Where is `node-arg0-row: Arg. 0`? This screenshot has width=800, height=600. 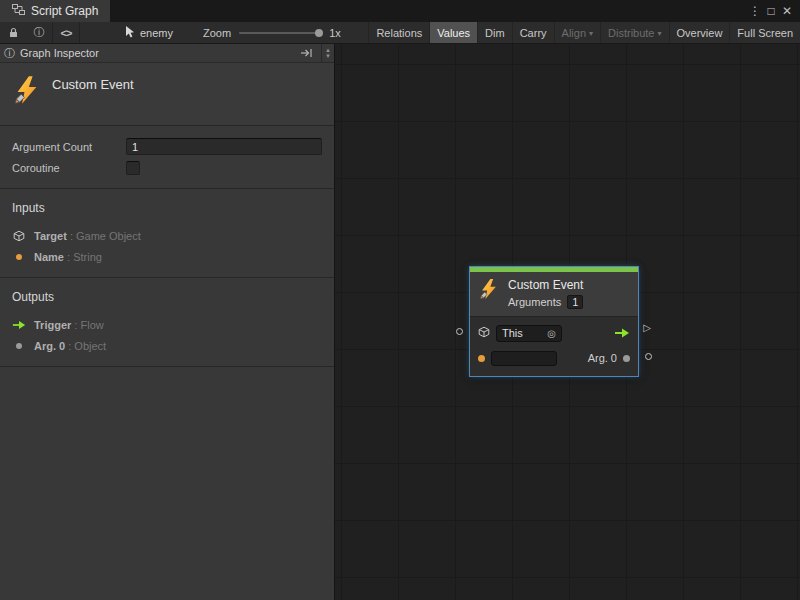 node-arg0-row: Arg. 0 is located at coordinates (554, 358).